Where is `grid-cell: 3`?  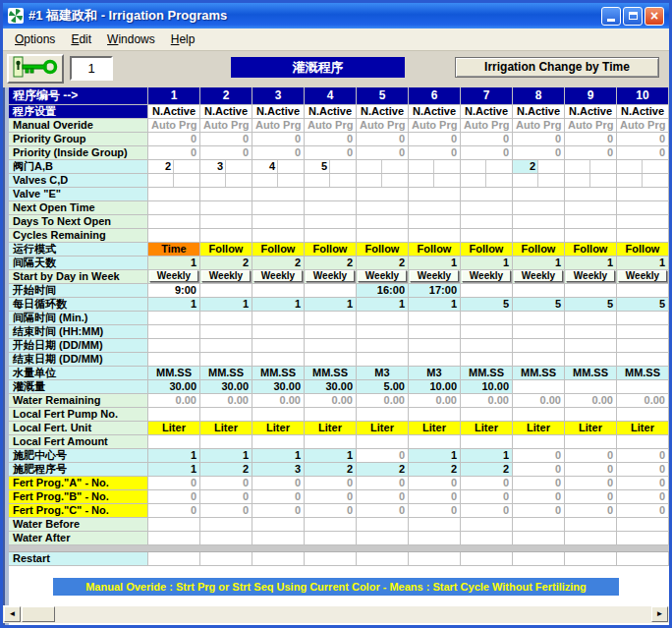
grid-cell: 3 is located at coordinates (279, 470).